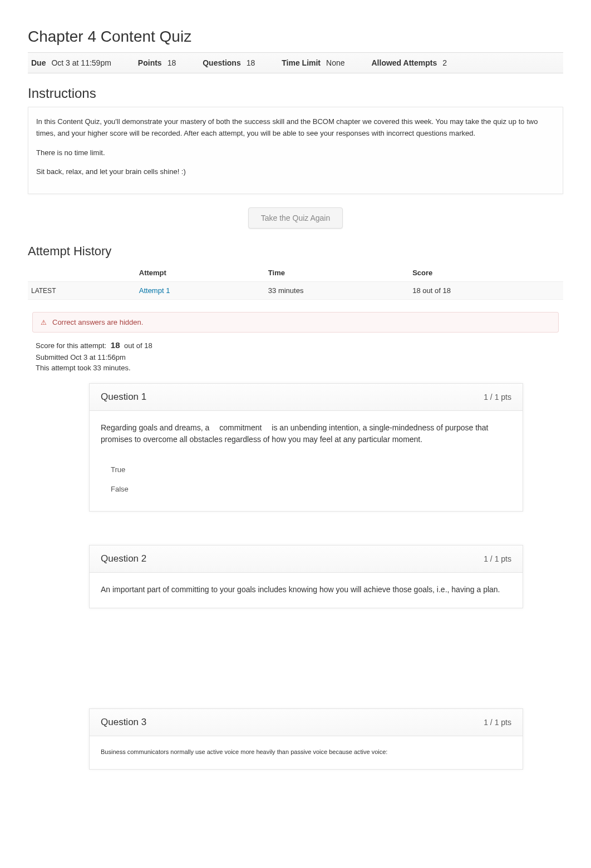  Describe the element at coordinates (486, 291) in the screenshot. I see `score-cell: 18 out of 18` at that location.